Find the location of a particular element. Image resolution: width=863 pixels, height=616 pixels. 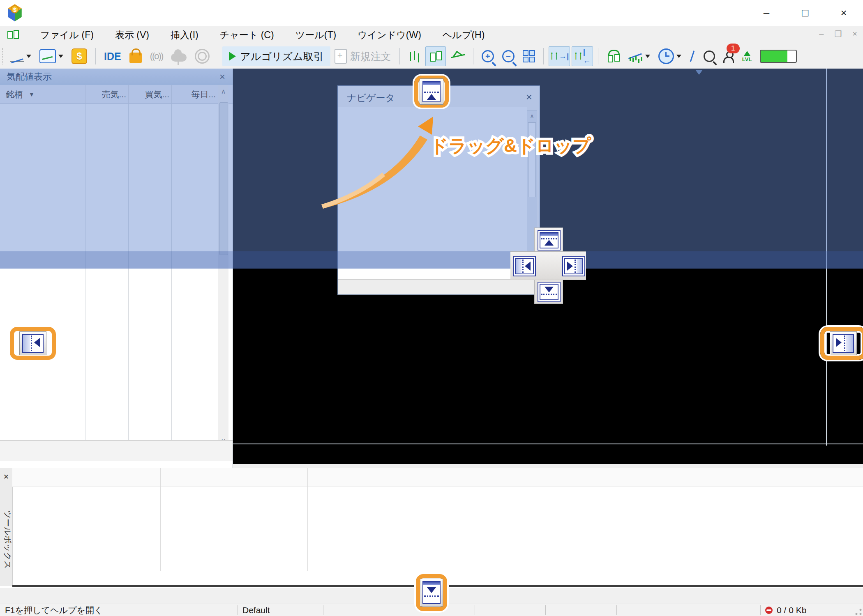

tile-windows-icon is located at coordinates (529, 56).